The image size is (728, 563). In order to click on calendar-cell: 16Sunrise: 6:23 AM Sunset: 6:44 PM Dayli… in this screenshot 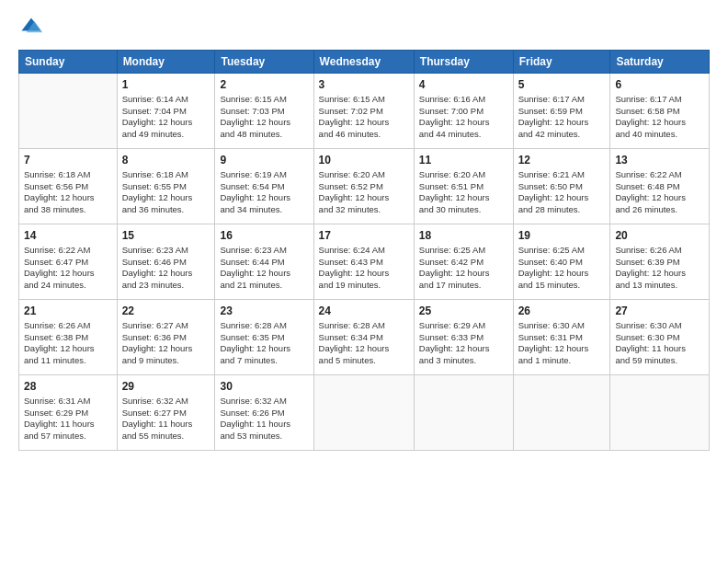, I will do `click(265, 262)`.